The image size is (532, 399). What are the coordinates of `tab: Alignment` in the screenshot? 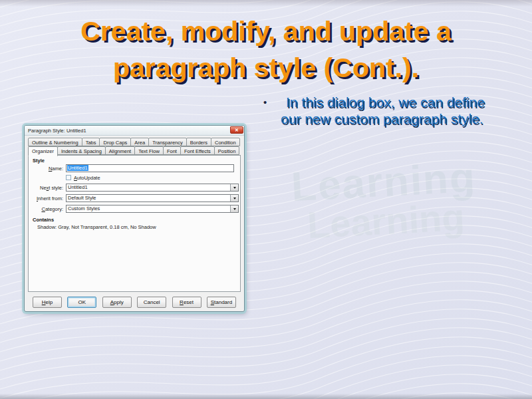 It's located at (120, 150).